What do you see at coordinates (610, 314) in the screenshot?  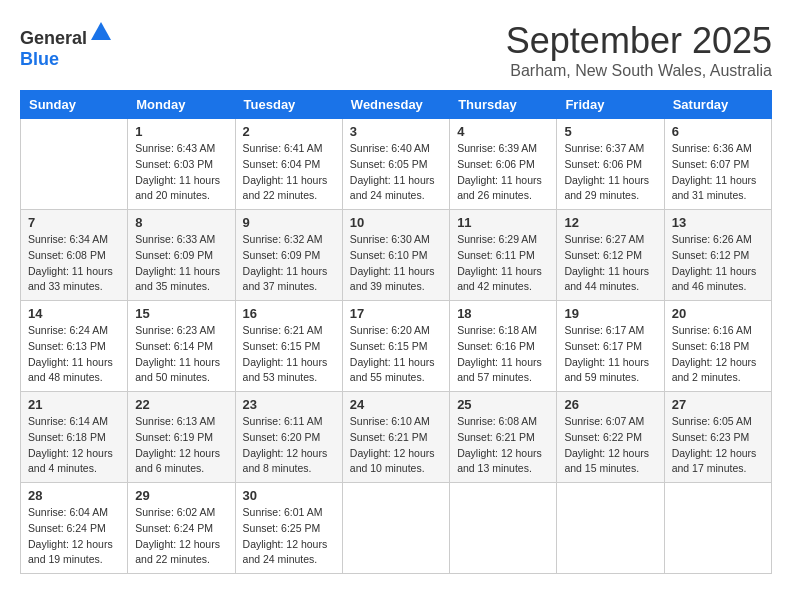 I see `day-number: 19` at bounding box center [610, 314].